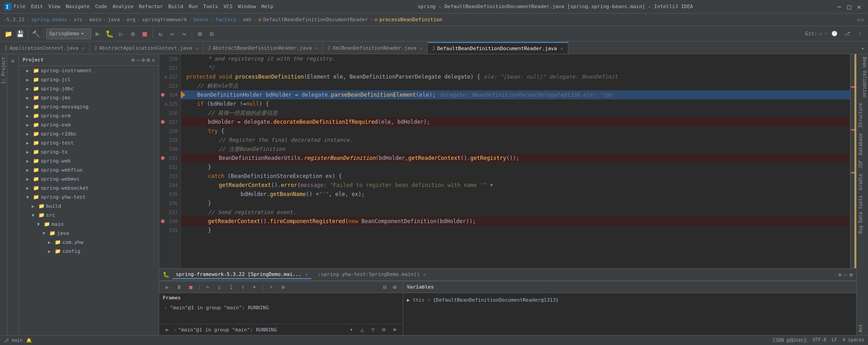 This screenshot has height=345, width=868. What do you see at coordinates (860, 34) in the screenshot?
I see `git-push-button: ↑` at bounding box center [860, 34].